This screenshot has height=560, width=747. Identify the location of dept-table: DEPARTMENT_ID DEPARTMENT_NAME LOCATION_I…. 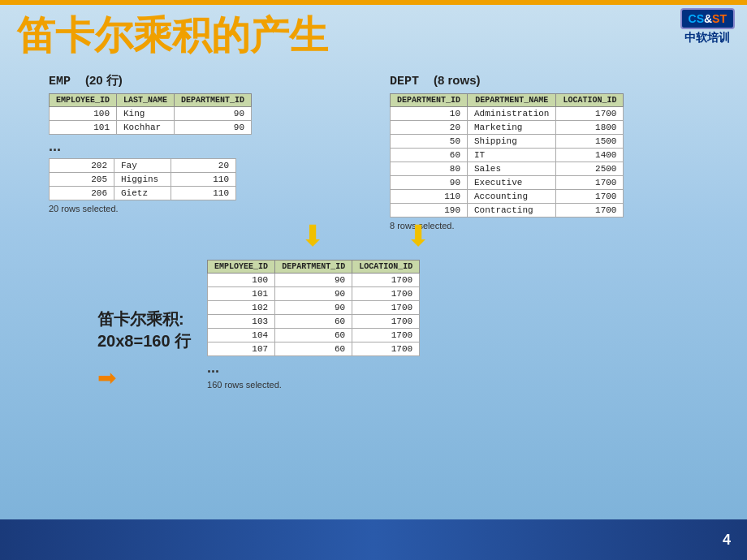
(507, 156).